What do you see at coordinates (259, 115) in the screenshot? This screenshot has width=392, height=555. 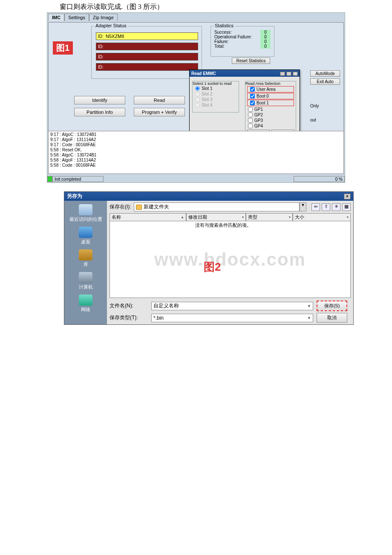 I see `gp2-label: GP2` at bounding box center [259, 115].